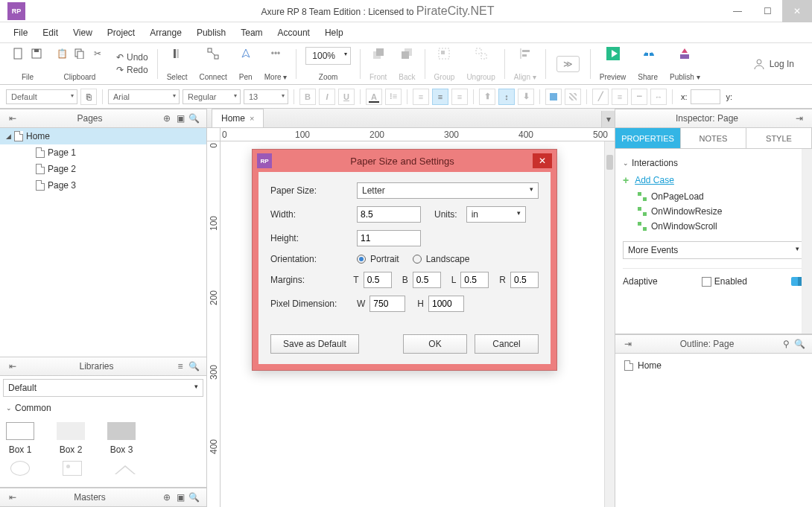 The height and width of the screenshot is (507, 812). I want to click on tree-item-page1: Page 1, so click(103, 153).